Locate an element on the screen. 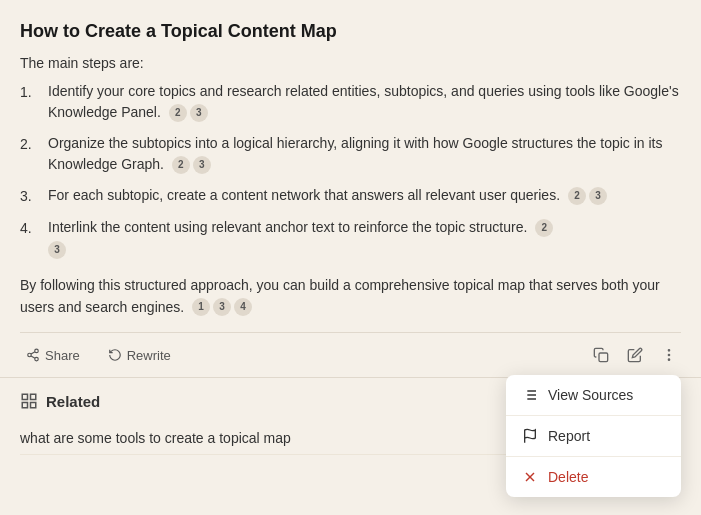 This screenshot has height=515, width=701. delete-item: Delete is located at coordinates (594, 477).